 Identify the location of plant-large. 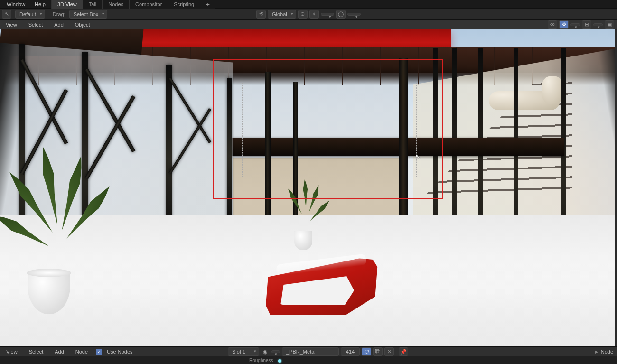
(59, 215).